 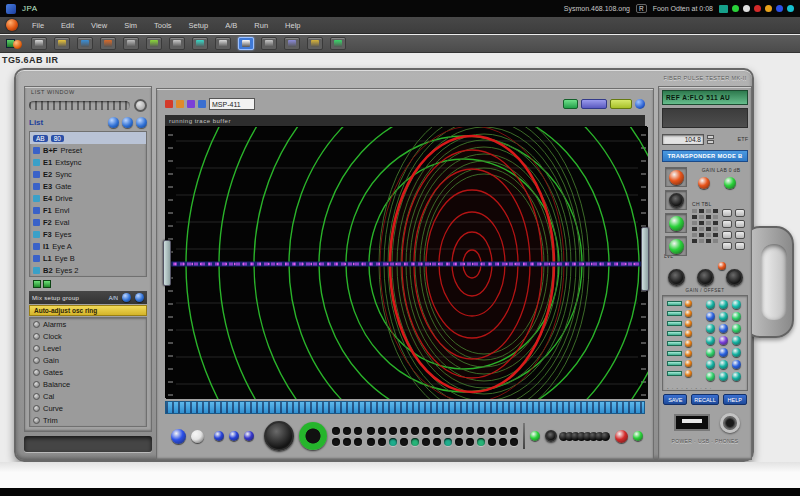 I want to click on scope-title-field: MSP-411, so click(x=232, y=104).